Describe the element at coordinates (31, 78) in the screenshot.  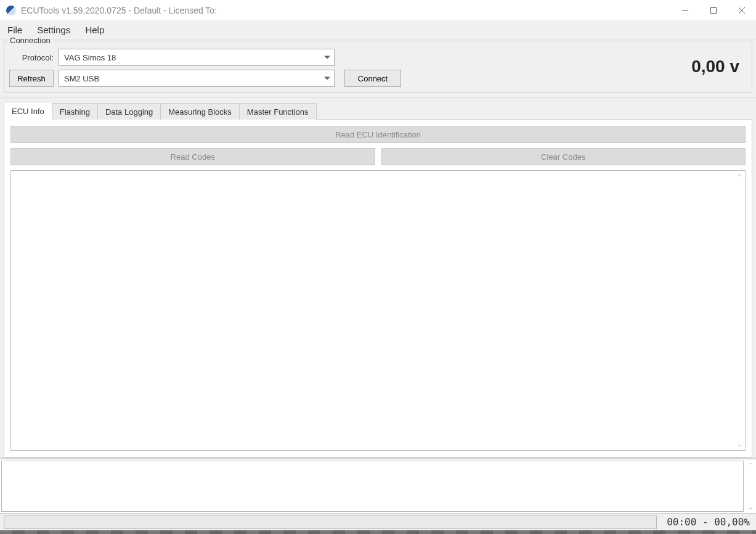
I see `refresh-button: Refresh` at that location.